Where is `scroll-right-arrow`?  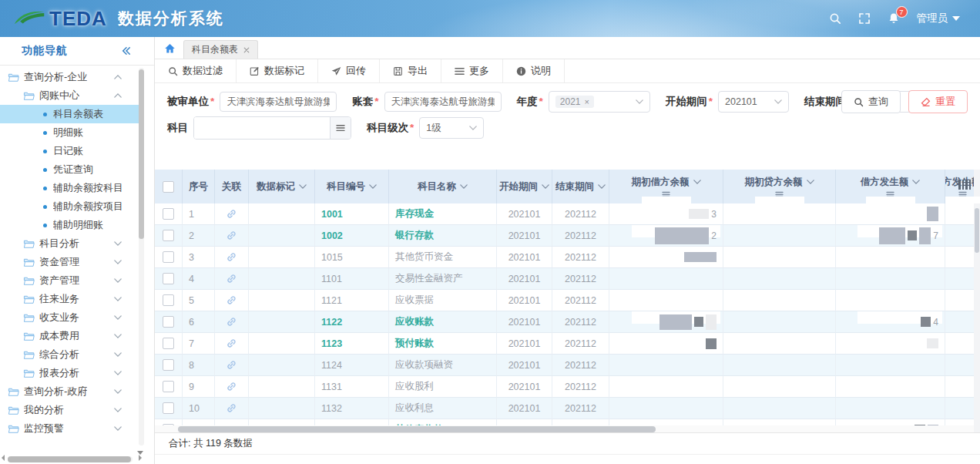 scroll-right-arrow is located at coordinates (140, 458).